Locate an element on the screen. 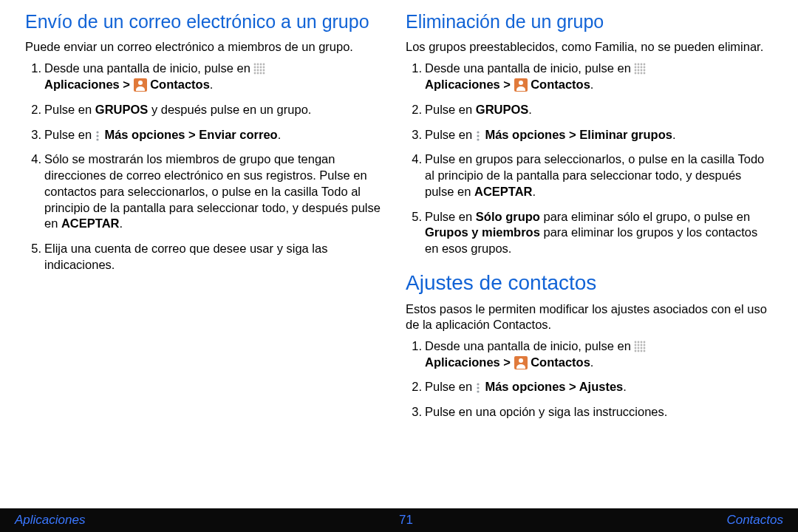 The height and width of the screenshot is (532, 798). step-item: Pulse en Más opciones > Enviar correo. is located at coordinates (219, 135).